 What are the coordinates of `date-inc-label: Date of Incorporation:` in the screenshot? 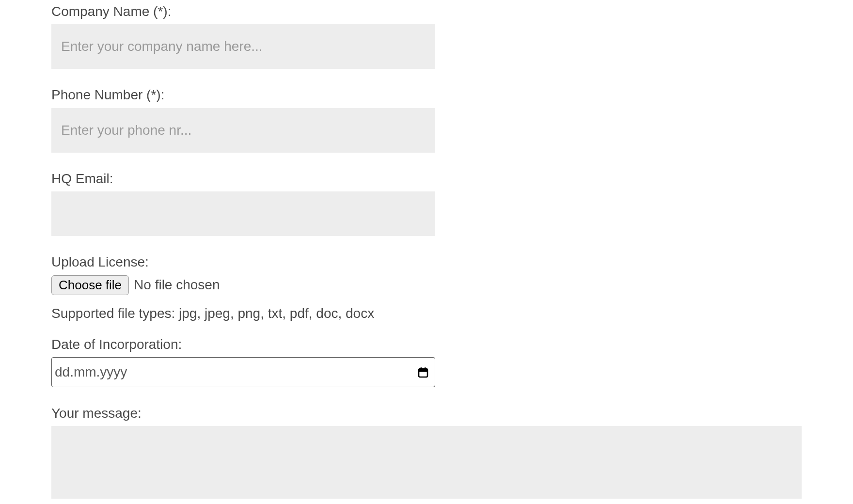 It's located at (426, 345).